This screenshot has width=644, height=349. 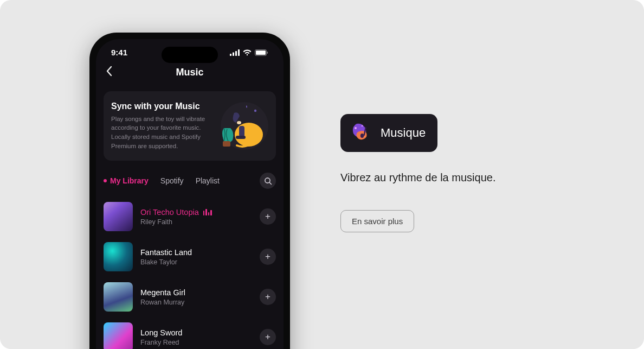 What do you see at coordinates (190, 126) in the screenshot?
I see `sync-card: Sync with your Music Play songs and the …` at bounding box center [190, 126].